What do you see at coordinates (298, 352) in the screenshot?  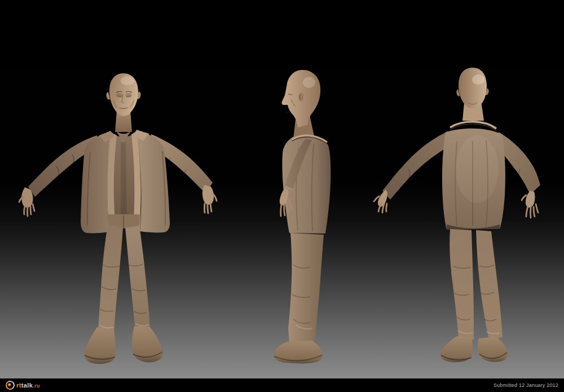 I see `side-figure-boot` at bounding box center [298, 352].